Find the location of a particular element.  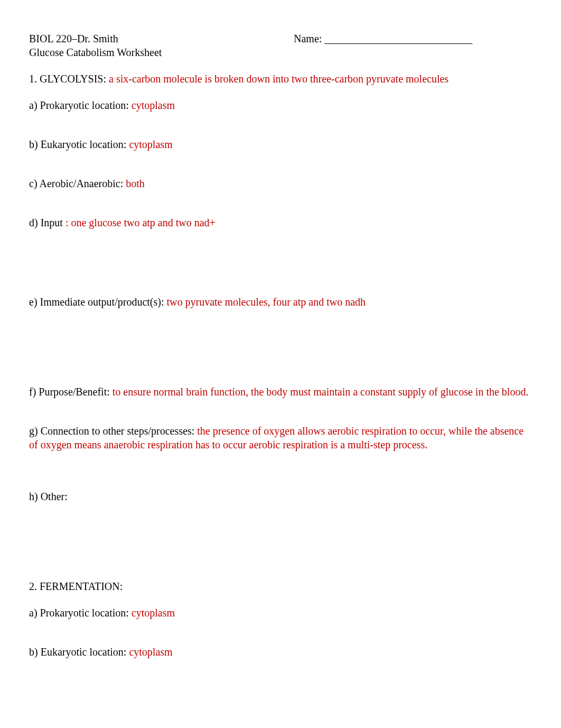

q2-a-answer: cytoplasm is located at coordinates (152, 613).